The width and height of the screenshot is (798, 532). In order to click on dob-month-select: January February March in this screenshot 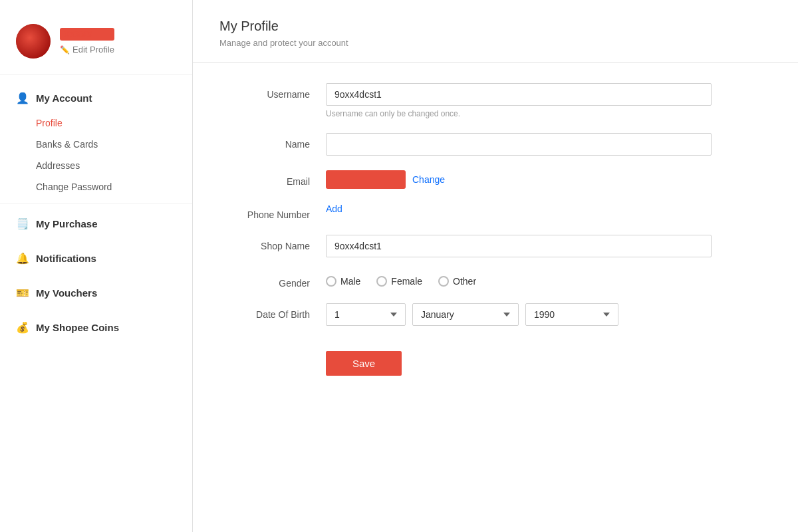, I will do `click(466, 315)`.